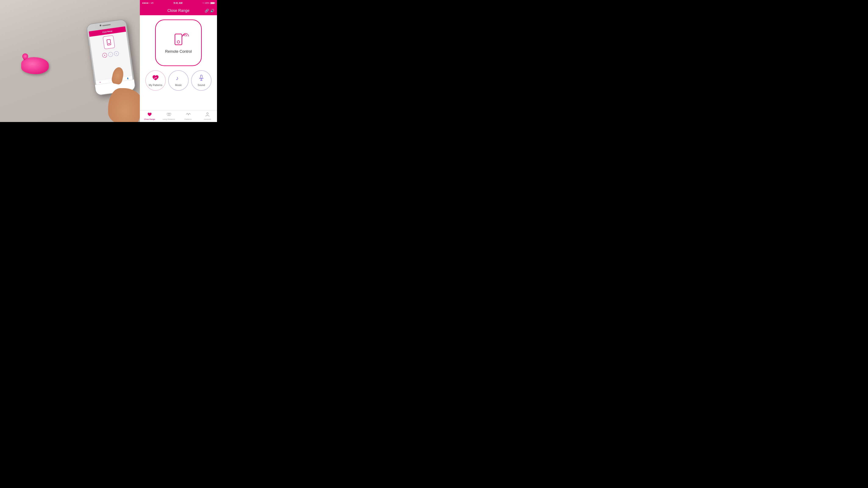 The width and height of the screenshot is (868, 488). Describe the element at coordinates (100, 26) in the screenshot. I see `phone-camera` at that location.